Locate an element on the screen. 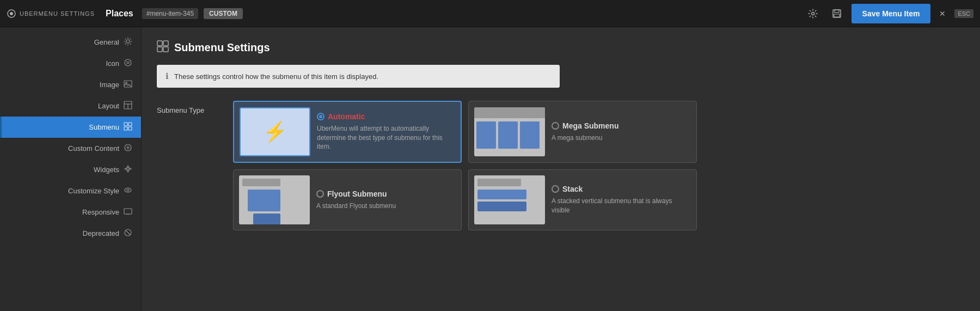 This screenshot has height=311, width=980. sidebar-item-custom-content: Custom Content is located at coordinates (71, 148).